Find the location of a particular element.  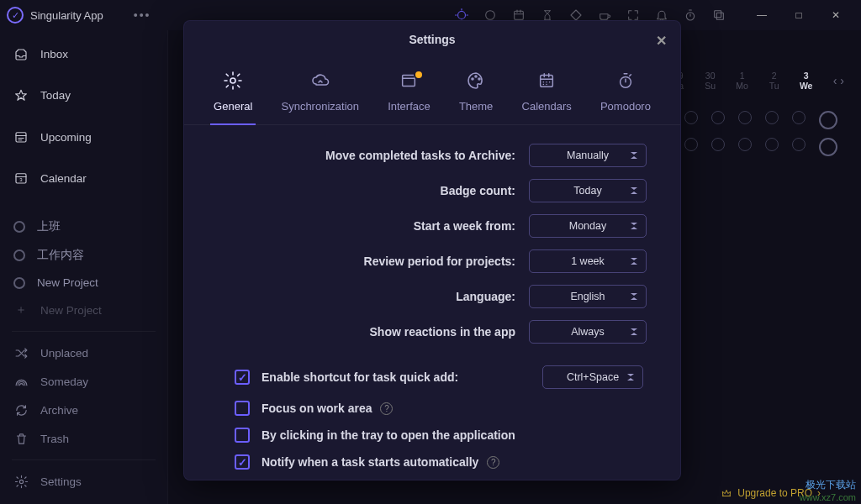

checkbox-label-notify: Notify when a task starts automatically is located at coordinates (370, 462).